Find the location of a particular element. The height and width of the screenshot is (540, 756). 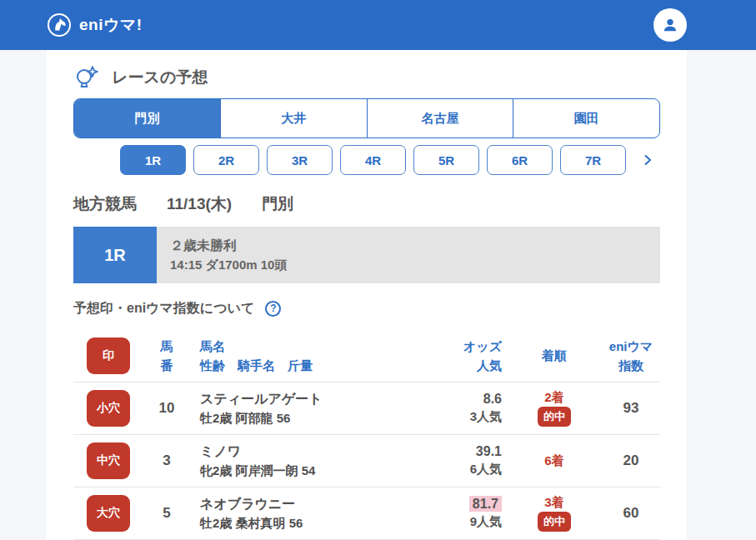

venue-tab-nagoya: 名古屋 is located at coordinates (440, 118).